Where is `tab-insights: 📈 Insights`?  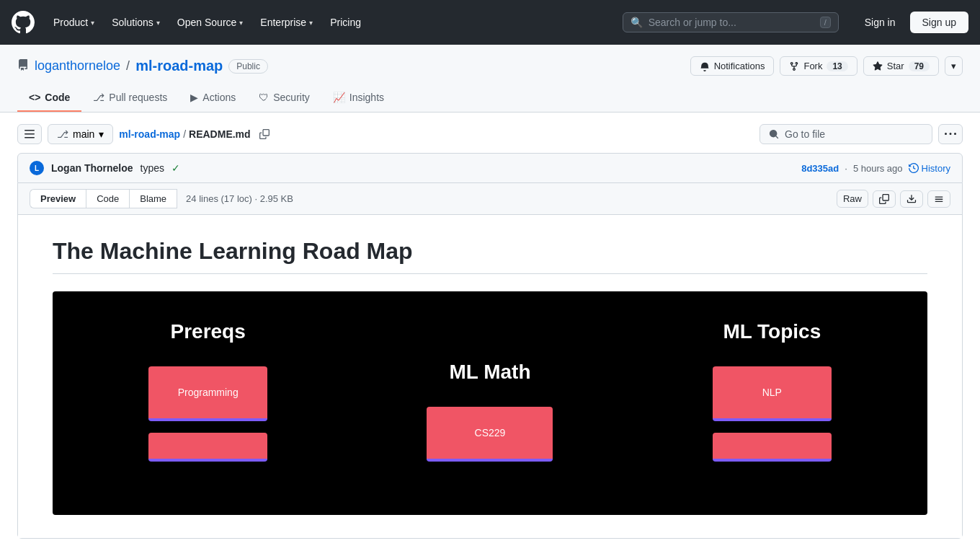 tab-insights: 📈 Insights is located at coordinates (359, 98).